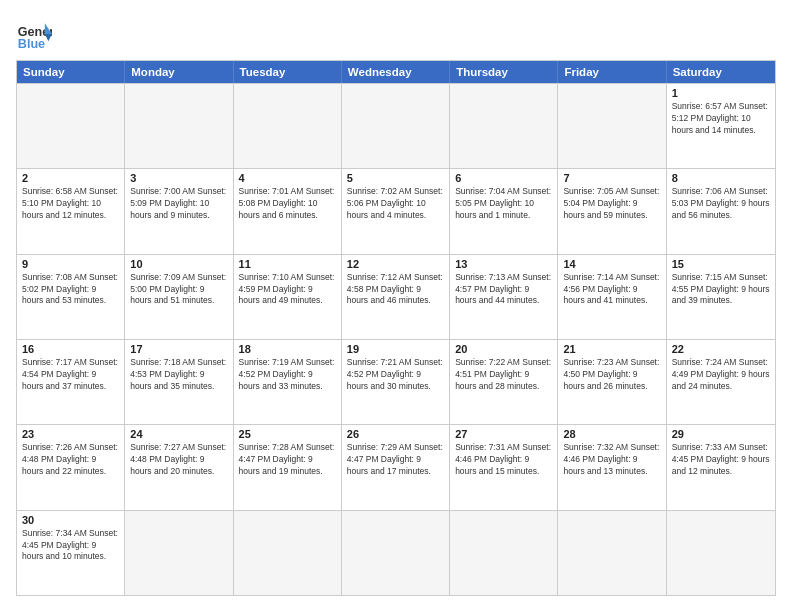  Describe the element at coordinates (721, 349) in the screenshot. I see `day-number: 22` at that location.